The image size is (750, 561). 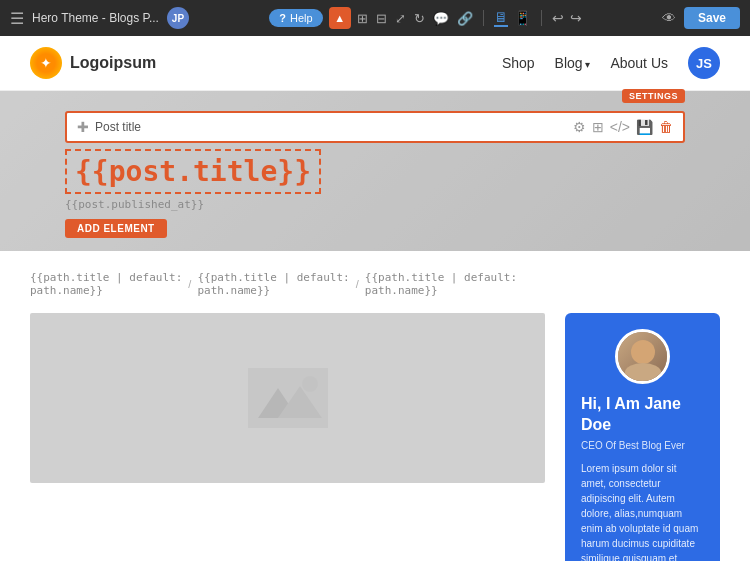 What do you see at coordinates (178, 18) in the screenshot?
I see `toolbar-user-avatar: JP` at bounding box center [178, 18].